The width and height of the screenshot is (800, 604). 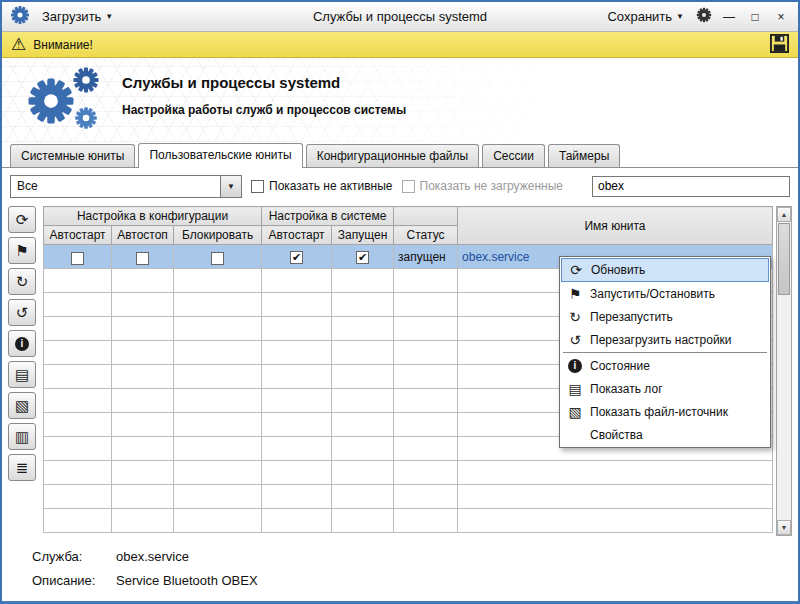 I want to click on menu-item-reload-config: ↺ Перезагрузить настройки, so click(x=665, y=340).